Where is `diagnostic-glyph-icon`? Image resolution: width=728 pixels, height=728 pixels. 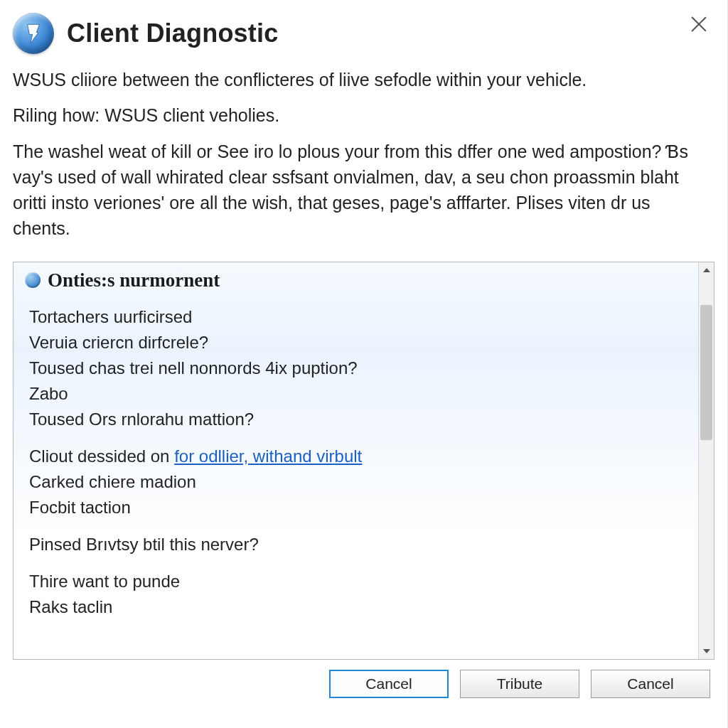
diagnostic-glyph-icon is located at coordinates (33, 33).